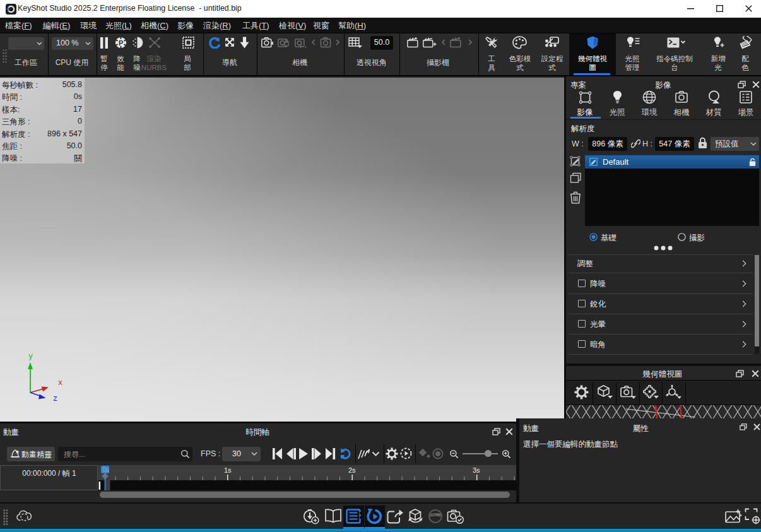 The width and height of the screenshot is (761, 532). What do you see at coordinates (228, 470) in the screenshot?
I see `svg-text: 1s` at bounding box center [228, 470].